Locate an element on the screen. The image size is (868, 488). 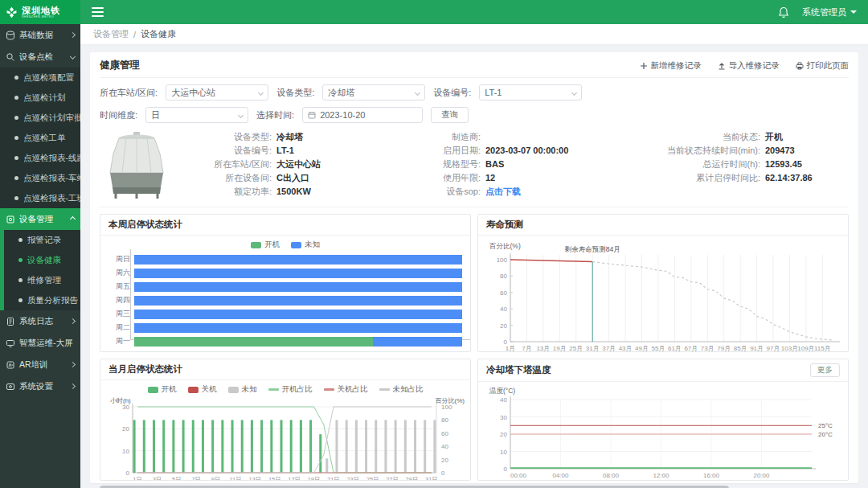
more-button: 更多 is located at coordinates (825, 370).